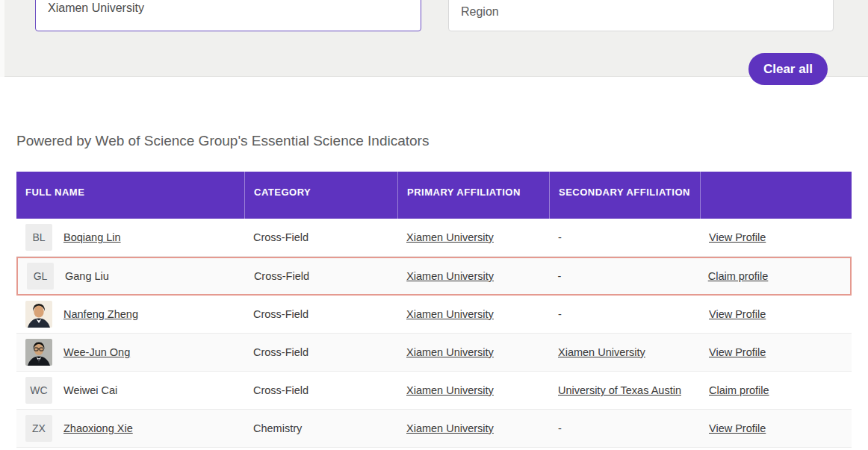  I want to click on column-header-primary-affiliation: PRIMARY AFFILIATION, so click(474, 196).